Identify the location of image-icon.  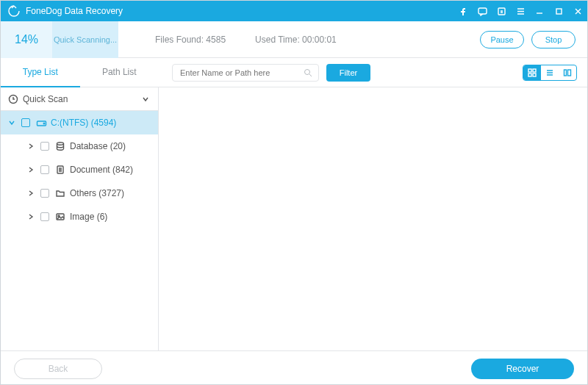
(60, 217).